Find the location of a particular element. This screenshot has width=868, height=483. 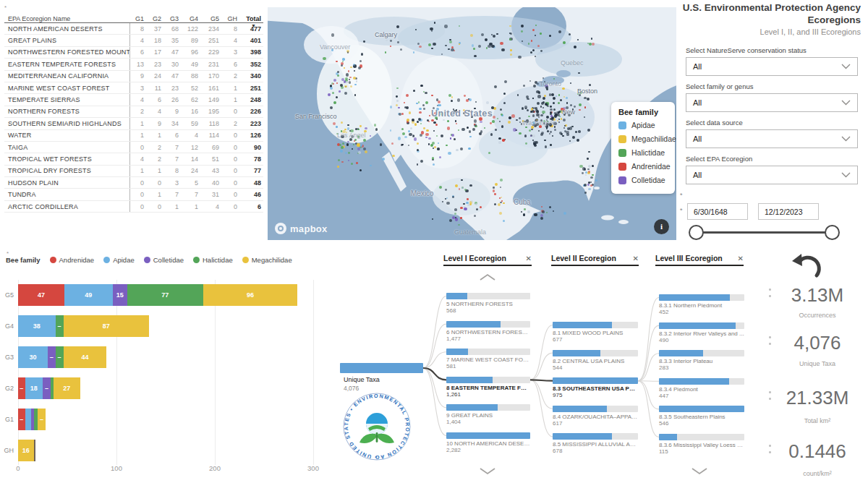

filter-dropdown-3: All is located at coordinates (772, 175).